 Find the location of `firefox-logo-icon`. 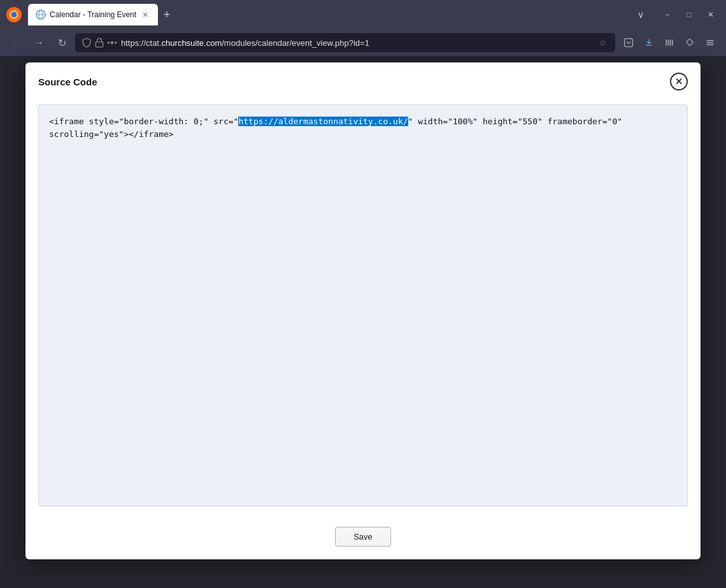

firefox-logo-icon is located at coordinates (14, 15).